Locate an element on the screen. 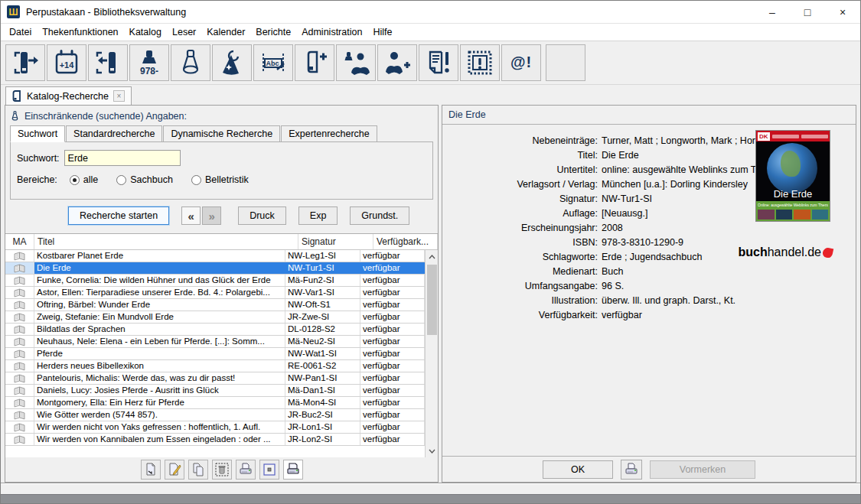 The width and height of the screenshot is (861, 504). table-row: Astor, Ellen: Tierparadiese unserer Erde… is located at coordinates (215, 293).